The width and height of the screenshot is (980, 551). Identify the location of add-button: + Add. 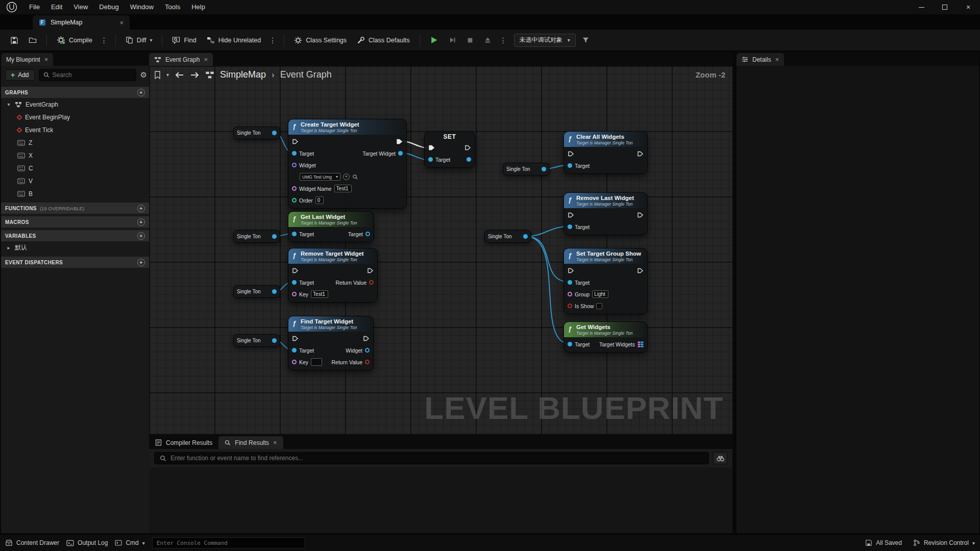
(20, 75).